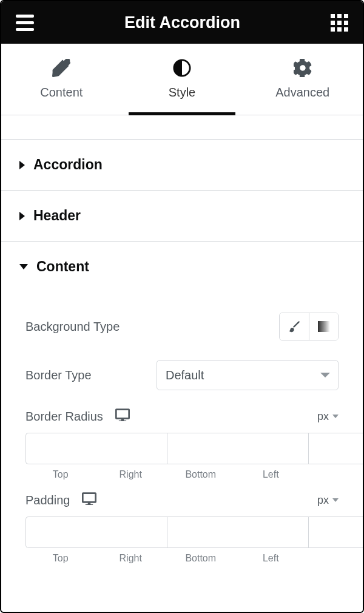 This screenshot has width=364, height=613. What do you see at coordinates (182, 532) in the screenshot?
I see `padding-inputs` at bounding box center [182, 532].